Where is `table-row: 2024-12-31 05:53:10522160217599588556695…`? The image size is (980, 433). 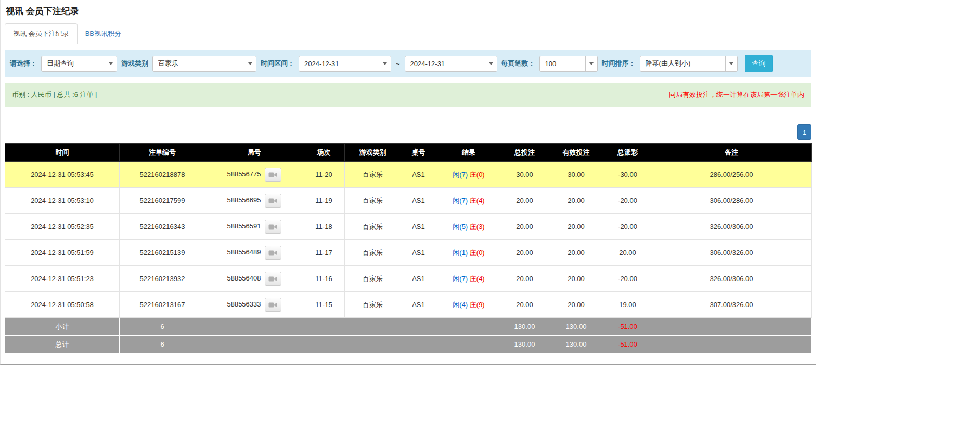
table-row: 2024-12-31 05:53:10522160217599588556695… is located at coordinates (409, 201).